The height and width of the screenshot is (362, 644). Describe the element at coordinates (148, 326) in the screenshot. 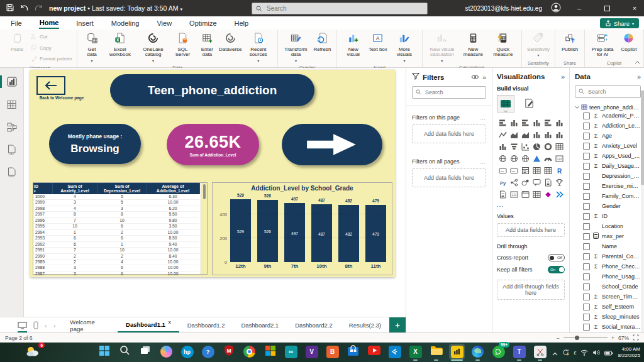

I see `page-tab-dashboard1.1: Dashboard1.1x` at that location.